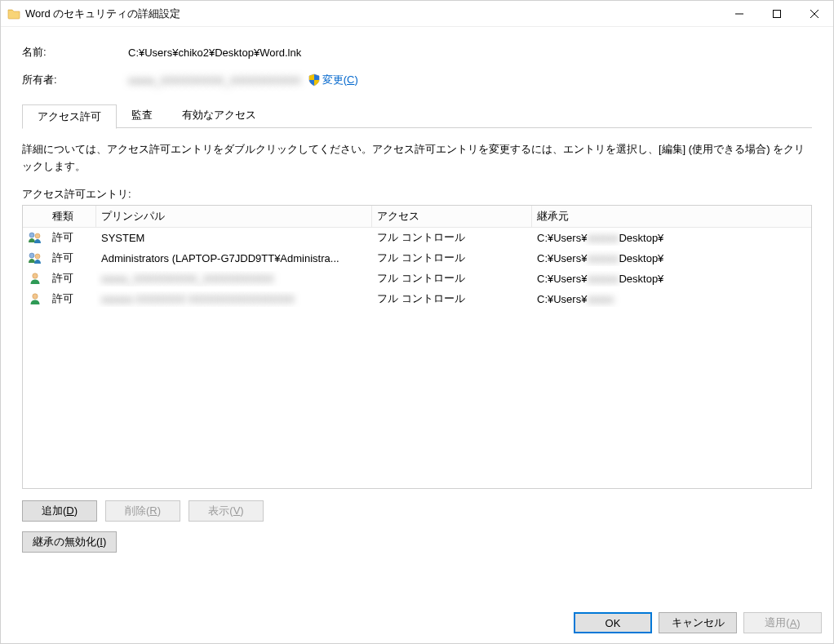 The height and width of the screenshot is (644, 834). Describe the element at coordinates (234, 279) in the screenshot. I see `cell-principal: xxxxx_XXXXXXXXX_XXXXXXXXXX` at that location.